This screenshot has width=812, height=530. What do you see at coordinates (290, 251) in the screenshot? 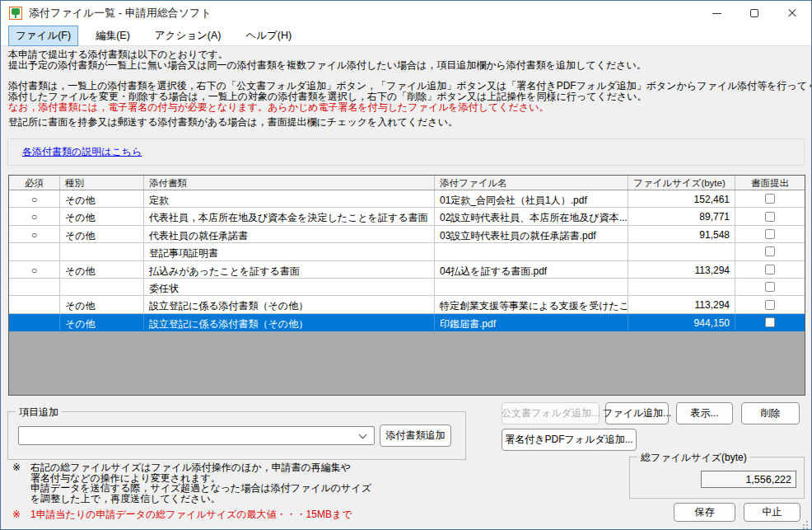
I see `cell-document: 登記事項証明書` at bounding box center [290, 251].